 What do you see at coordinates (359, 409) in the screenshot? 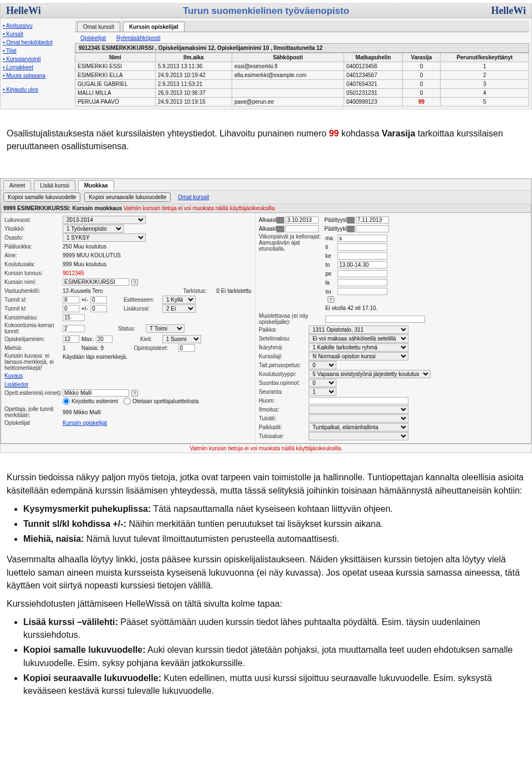
I see `sel-ilmoitus` at bounding box center [359, 409].